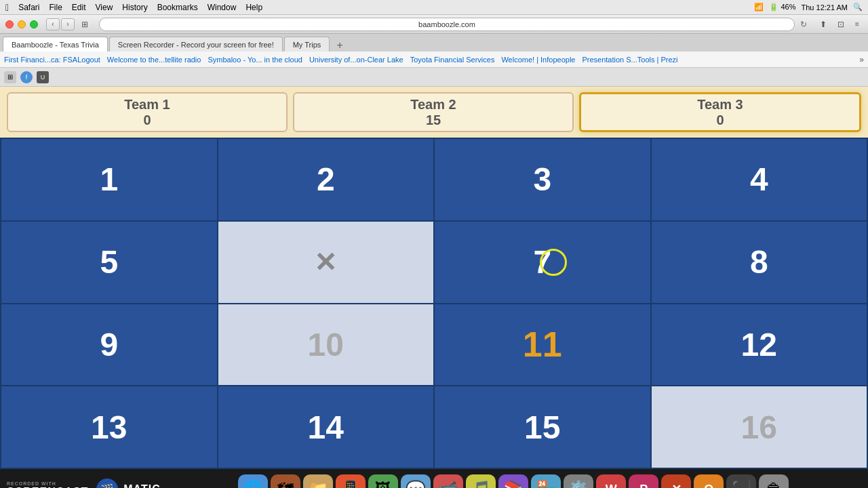 The image size is (868, 488). What do you see at coordinates (9, 24) in the screenshot?
I see `close-button` at bounding box center [9, 24].